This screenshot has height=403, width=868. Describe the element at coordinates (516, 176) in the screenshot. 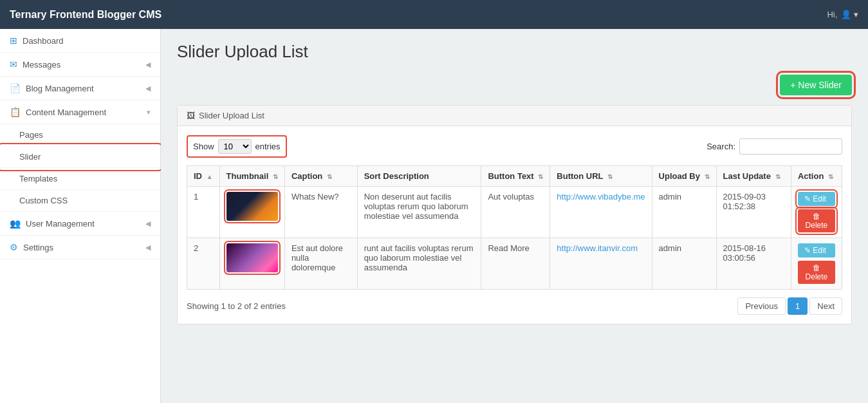

I see `col-button-text: Button Text ⇅` at that location.